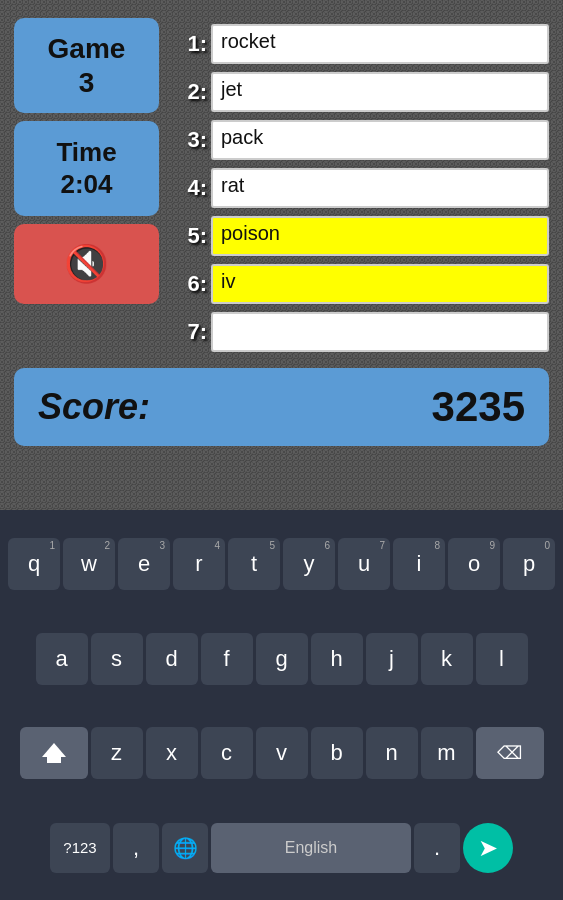  Describe the element at coordinates (186, 848) in the screenshot. I see `globe-icon: 🌐` at that location.